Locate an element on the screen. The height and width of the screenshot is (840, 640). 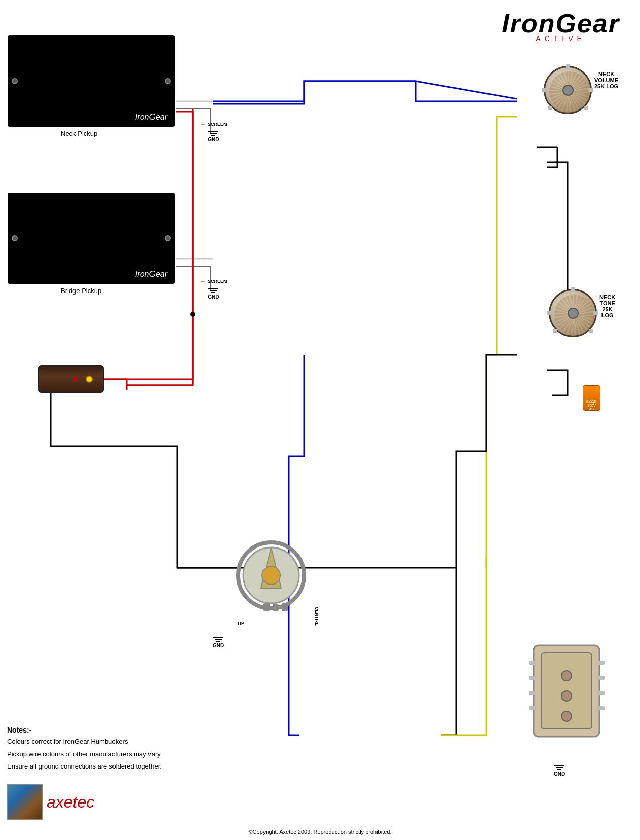
bridge-pickup-screw-left is located at coordinates (15, 238).